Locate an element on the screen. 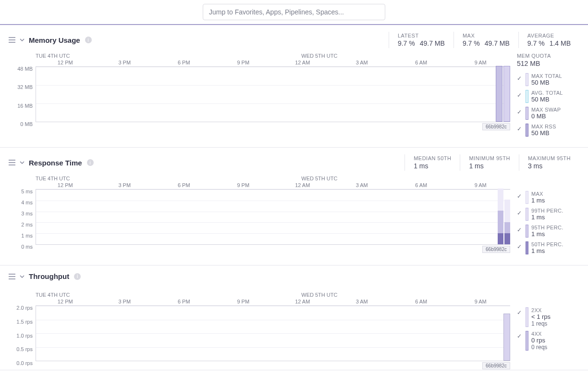  stat-latest: LATEST 9.7 %49.7 MB is located at coordinates (421, 40).